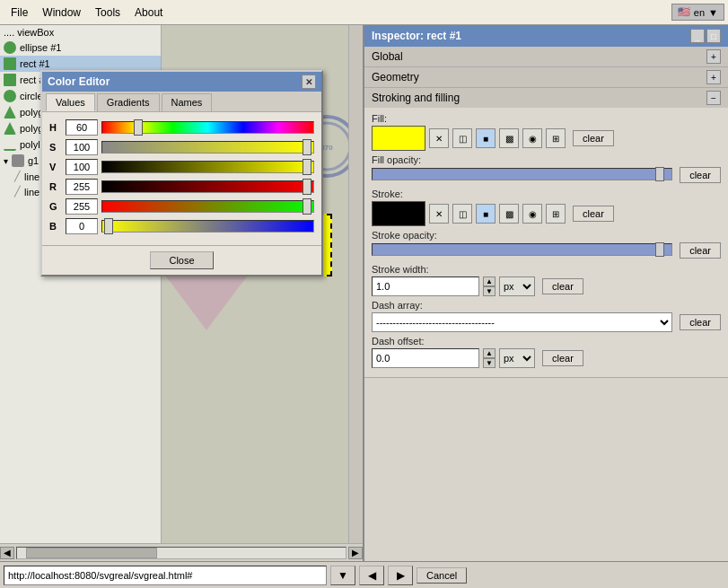 The image size is (728, 588). Describe the element at coordinates (532, 138) in the screenshot. I see `fill-radial-btn: ◉` at that location.